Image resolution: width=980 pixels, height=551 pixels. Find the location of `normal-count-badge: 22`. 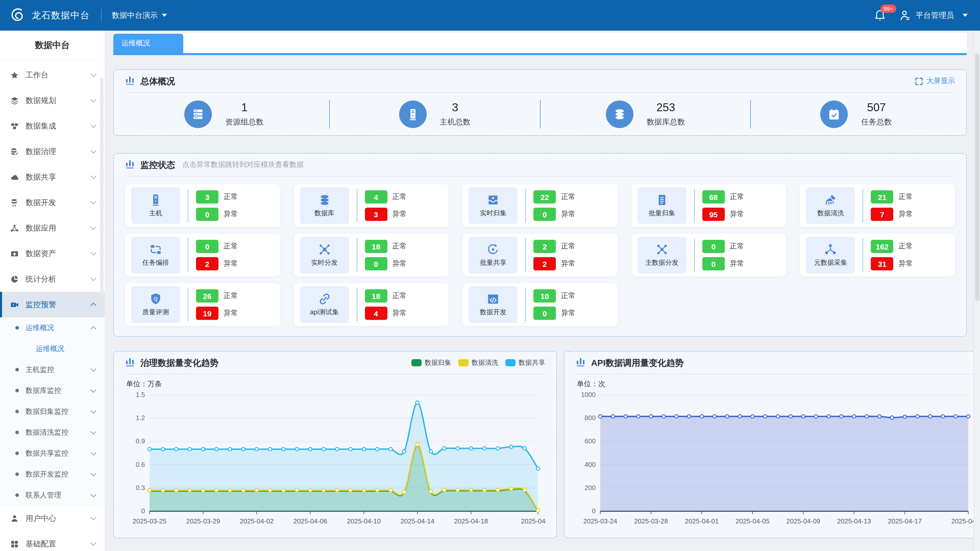

normal-count-badge: 22 is located at coordinates (545, 197).